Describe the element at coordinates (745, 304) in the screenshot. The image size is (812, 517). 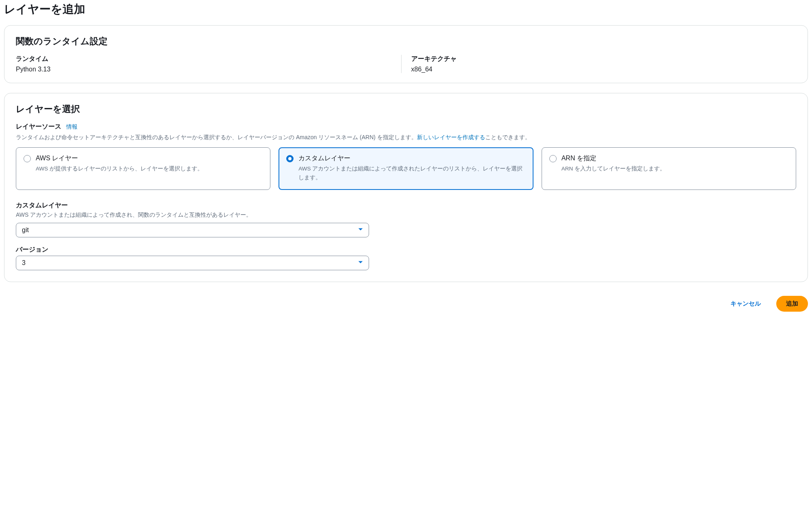
I see `cancel-button: キャンセル` at that location.